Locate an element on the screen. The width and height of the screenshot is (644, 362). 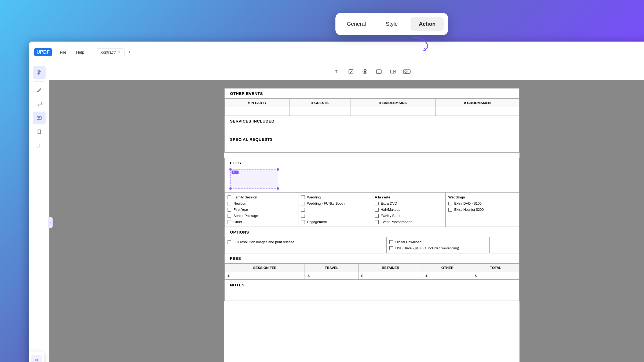
options-left: Full resolution images and print release is located at coordinates (306, 245).